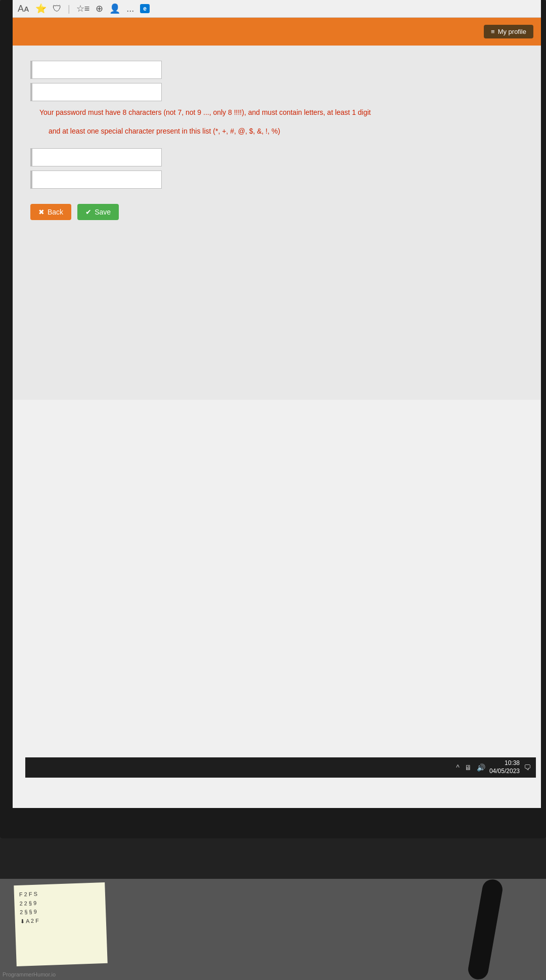 This screenshot has width=546, height=980. Describe the element at coordinates (164, 132) in the screenshot. I see `error-message-2: and at least one special character prese…` at that location.